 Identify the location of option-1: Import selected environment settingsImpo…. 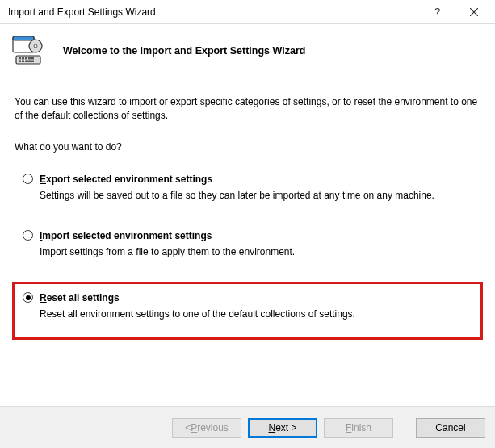
(247, 245).